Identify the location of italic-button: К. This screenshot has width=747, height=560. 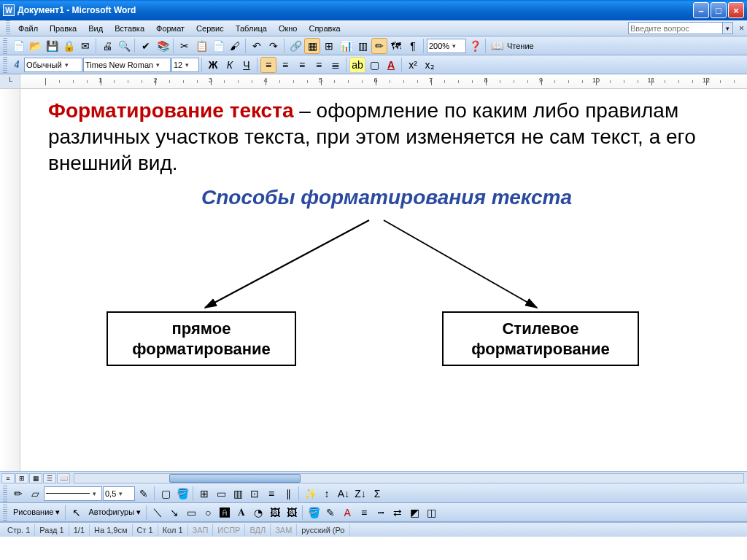
(230, 65).